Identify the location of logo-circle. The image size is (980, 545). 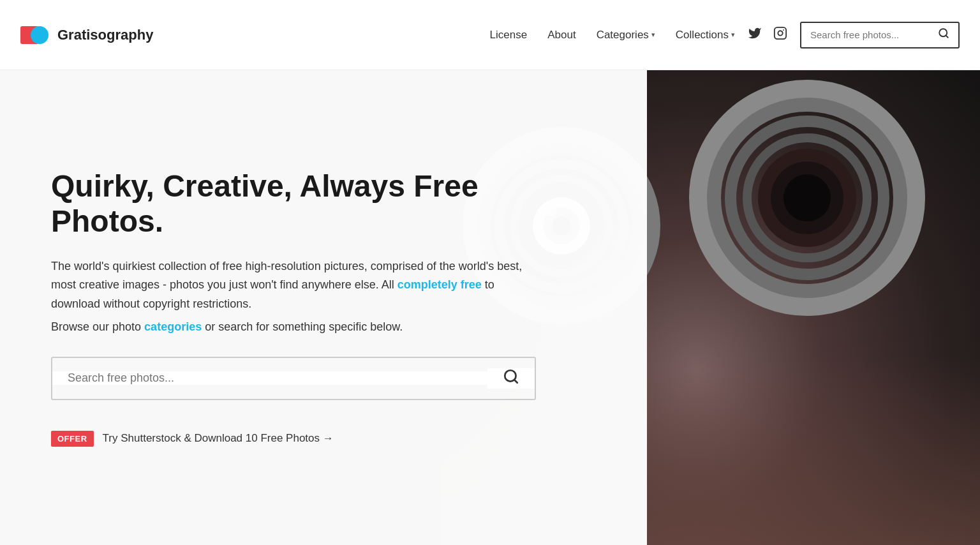
(40, 35).